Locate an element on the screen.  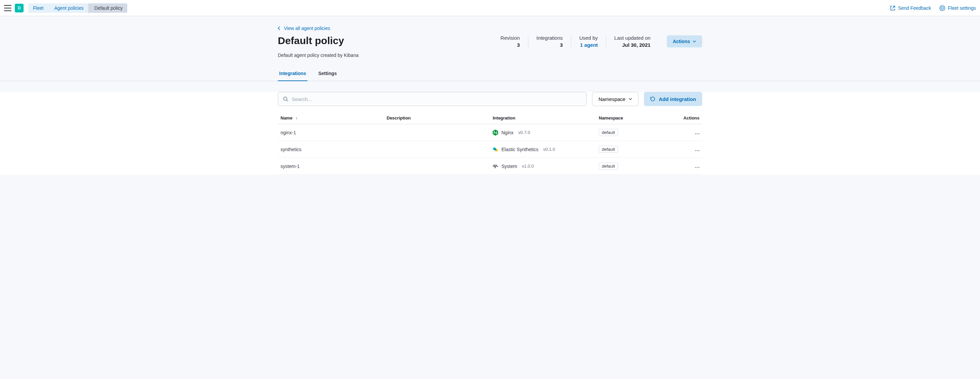
back-link: View all agent policies is located at coordinates (304, 28).